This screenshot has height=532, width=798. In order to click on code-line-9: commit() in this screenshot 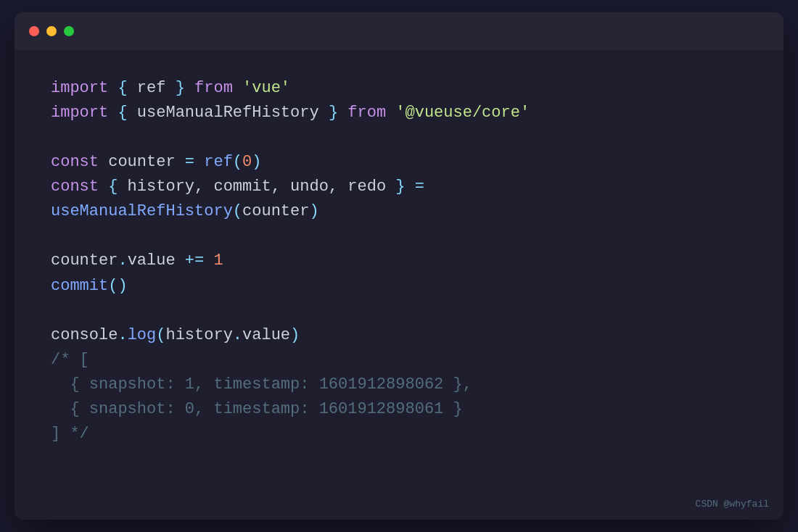, I will do `click(399, 286)`.